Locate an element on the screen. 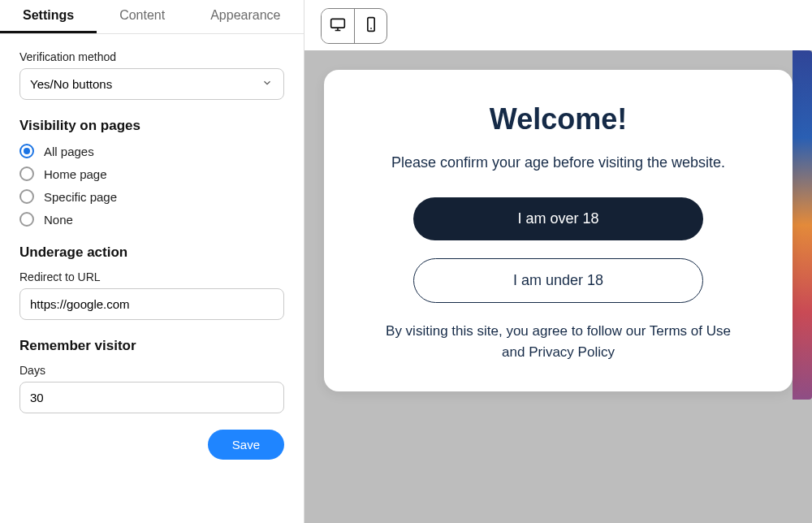 The width and height of the screenshot is (812, 523). days-input is located at coordinates (152, 398).